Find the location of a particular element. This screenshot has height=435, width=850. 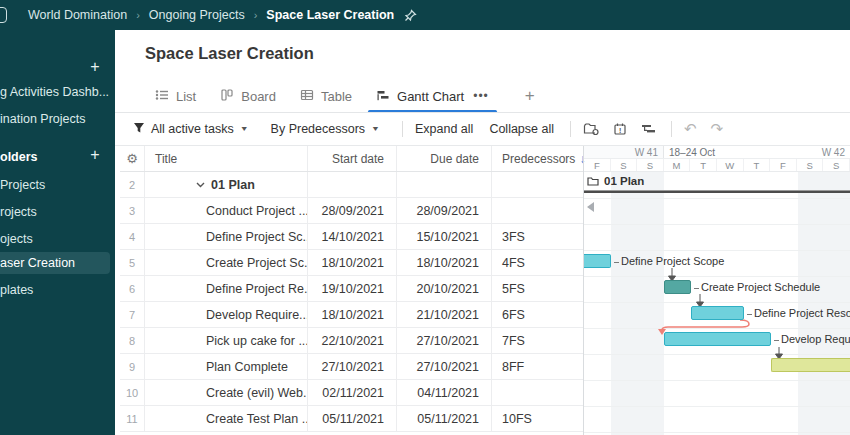

gantt-bar-pick-up-cake is located at coordinates (810, 365).